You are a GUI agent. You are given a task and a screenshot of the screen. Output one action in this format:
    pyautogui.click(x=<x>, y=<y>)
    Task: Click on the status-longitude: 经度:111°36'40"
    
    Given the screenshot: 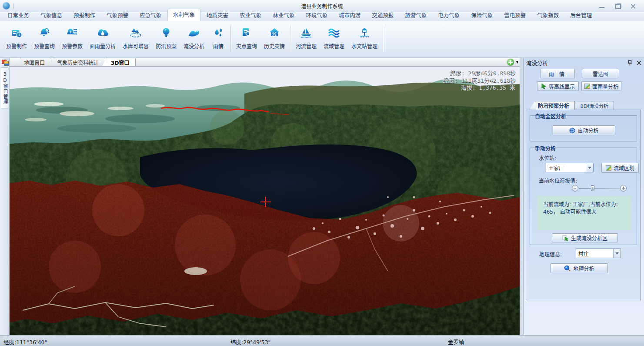 What is the action you would take?
    pyautogui.click(x=25, y=342)
    